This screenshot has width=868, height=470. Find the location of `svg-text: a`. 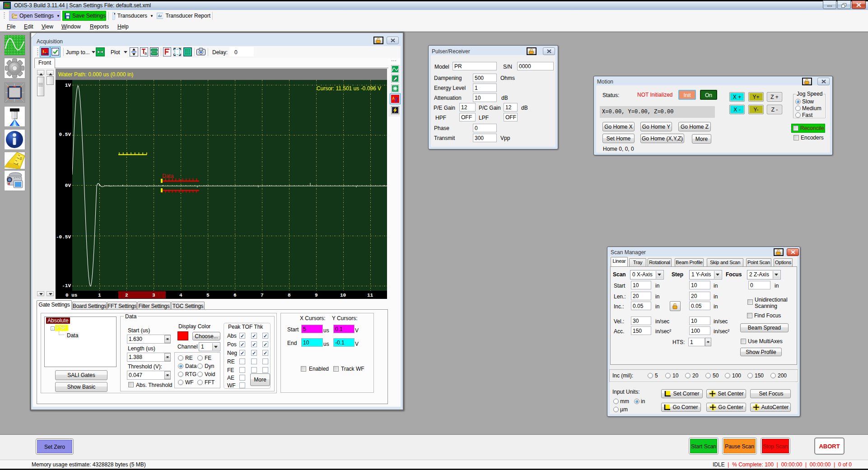

svg-text: a is located at coordinates (145, 53).